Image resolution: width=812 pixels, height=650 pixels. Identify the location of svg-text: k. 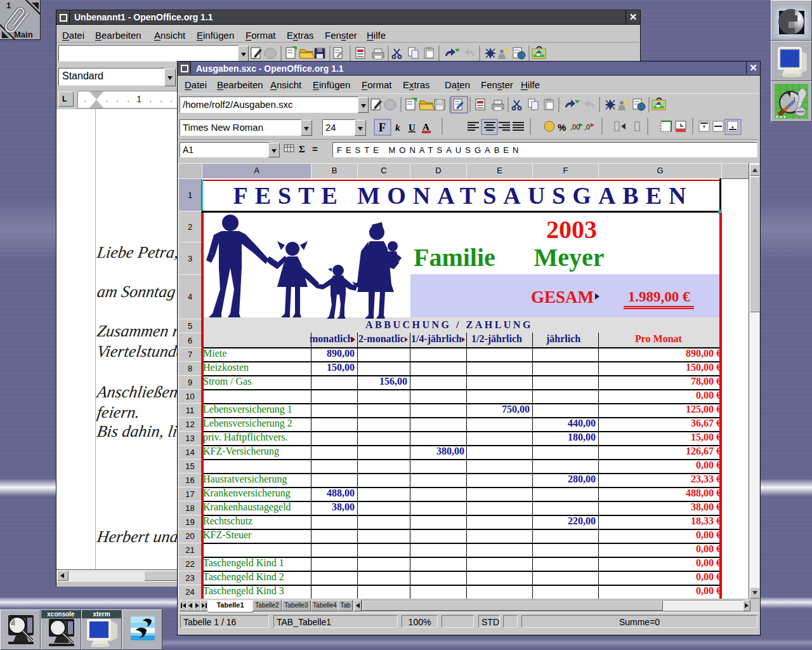
(398, 128).